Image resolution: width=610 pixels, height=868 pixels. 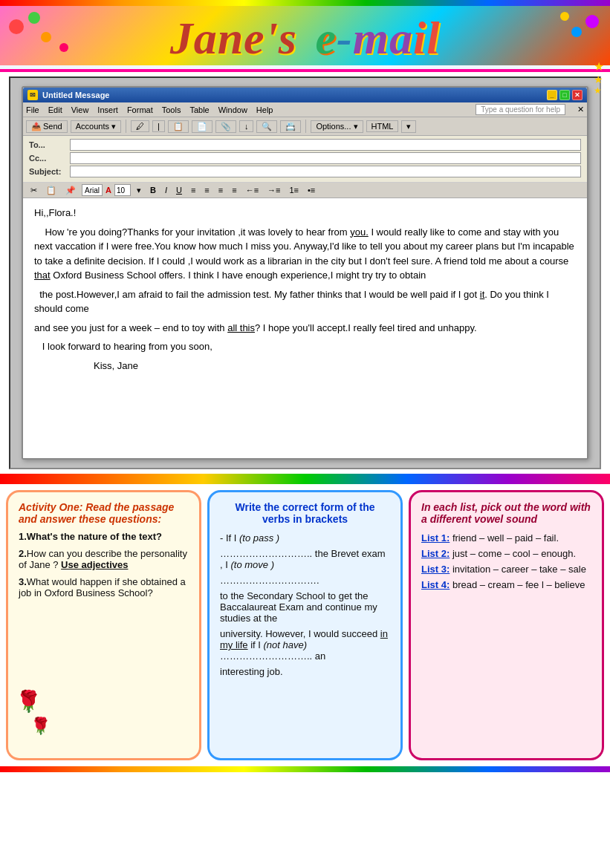 What do you see at coordinates (179, 190) in the screenshot?
I see `underline-btn: U` at bounding box center [179, 190].